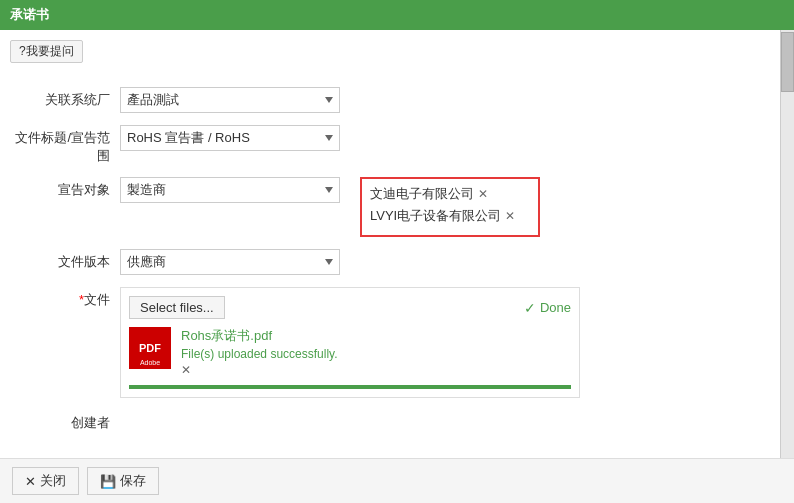 The width and height of the screenshot is (794, 503). What do you see at coordinates (788, 62) in the screenshot?
I see `scrollbar-thumb` at bounding box center [788, 62].